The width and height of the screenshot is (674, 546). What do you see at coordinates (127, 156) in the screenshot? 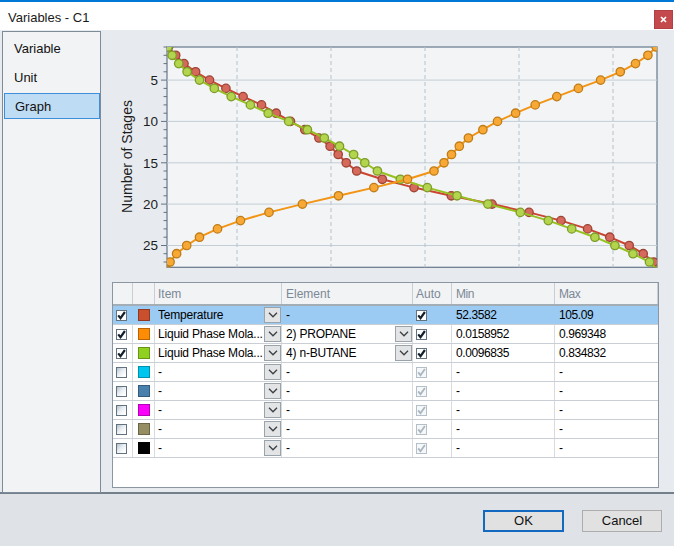
I see `svg-text: Number of Stages` at bounding box center [127, 156].